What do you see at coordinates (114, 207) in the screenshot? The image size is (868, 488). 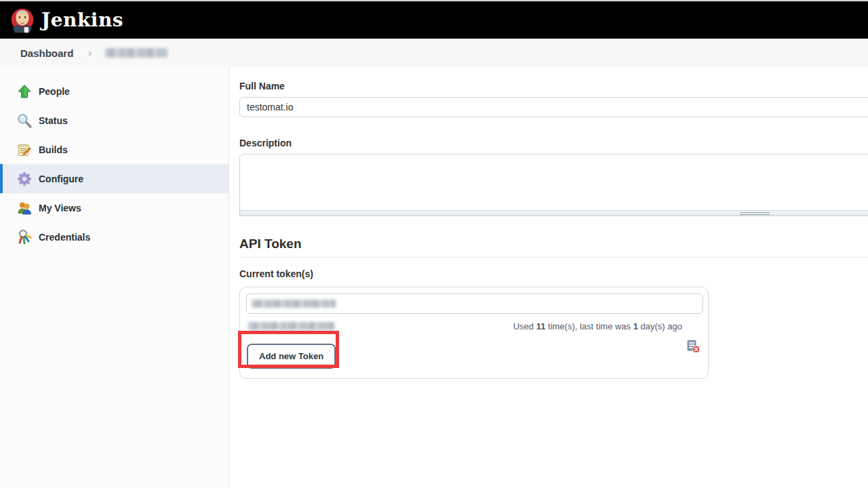 I see `sidebar-item-my-views: My Views` at bounding box center [114, 207].